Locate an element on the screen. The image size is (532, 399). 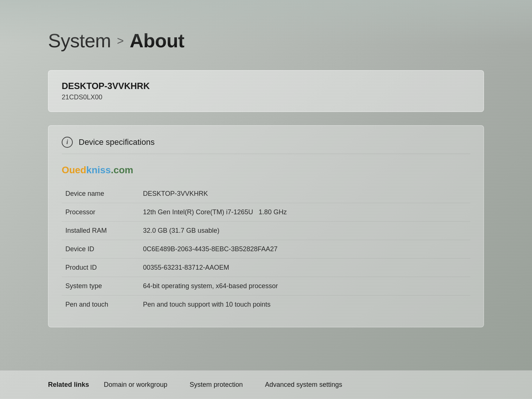
spec-row-device-name: Device name DESKTOP-3VVKHRK is located at coordinates (266, 194).